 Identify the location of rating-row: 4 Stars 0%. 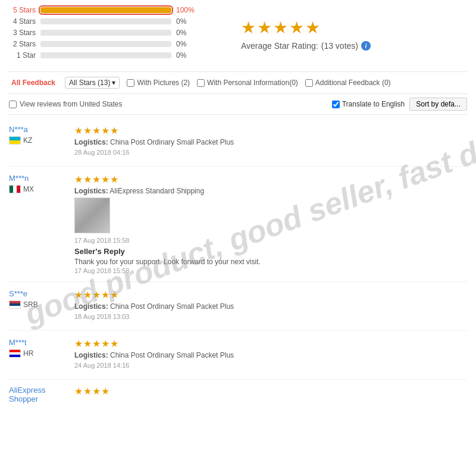
(116, 21).